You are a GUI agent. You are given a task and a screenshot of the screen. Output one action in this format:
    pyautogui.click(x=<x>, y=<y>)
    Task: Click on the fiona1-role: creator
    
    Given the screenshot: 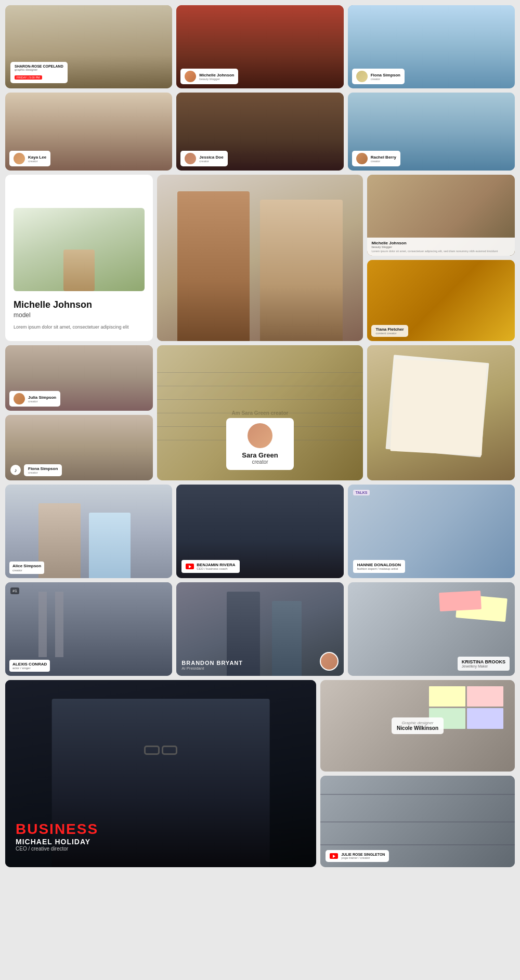 What is the action you would take?
    pyautogui.click(x=386, y=79)
    